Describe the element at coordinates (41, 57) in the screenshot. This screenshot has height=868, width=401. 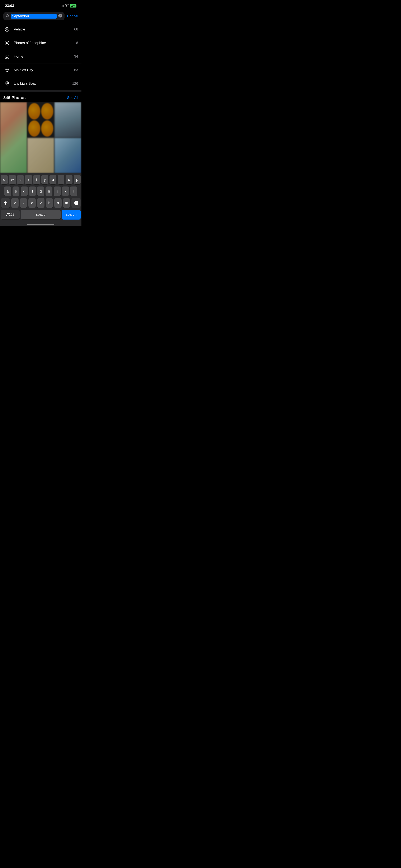
I see `suggestion-home: Home 34` at that location.